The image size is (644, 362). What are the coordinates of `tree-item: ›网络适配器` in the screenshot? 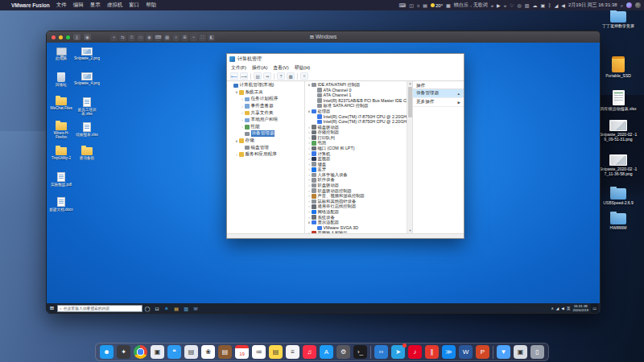 It's located at (356, 212).